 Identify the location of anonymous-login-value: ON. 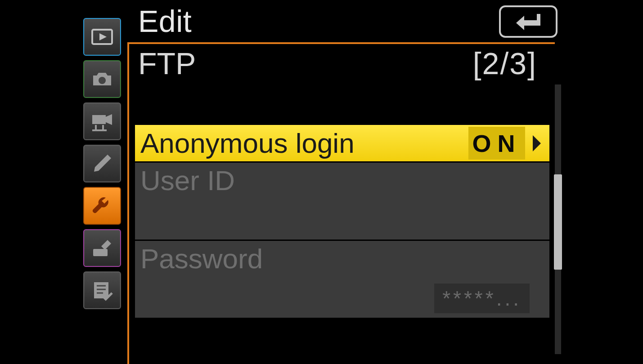
(497, 143).